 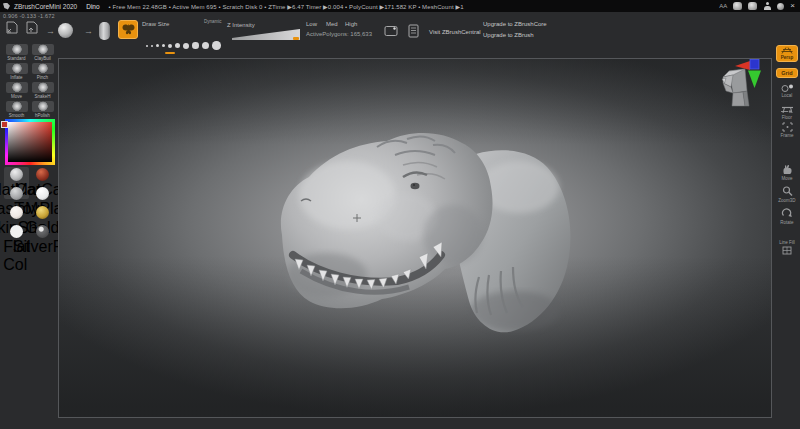 What do you see at coordinates (787, 248) in the screenshot?
I see `line-fill-button: Line Fill` at bounding box center [787, 248].